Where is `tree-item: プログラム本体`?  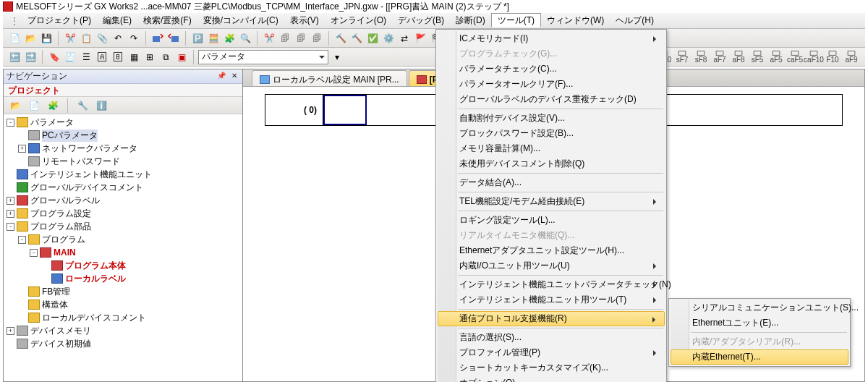
tree-item: プログラム本体 is located at coordinates (123, 266).